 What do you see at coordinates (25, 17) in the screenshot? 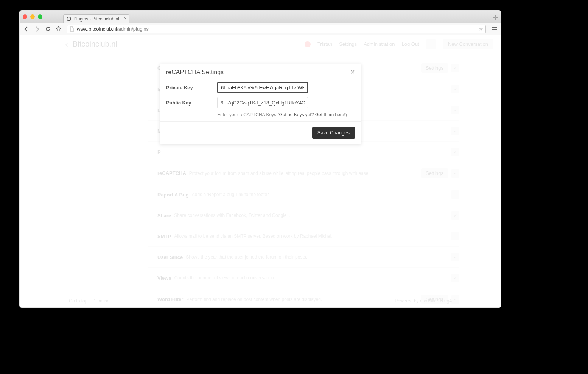
I see `window-close-button` at bounding box center [25, 17].